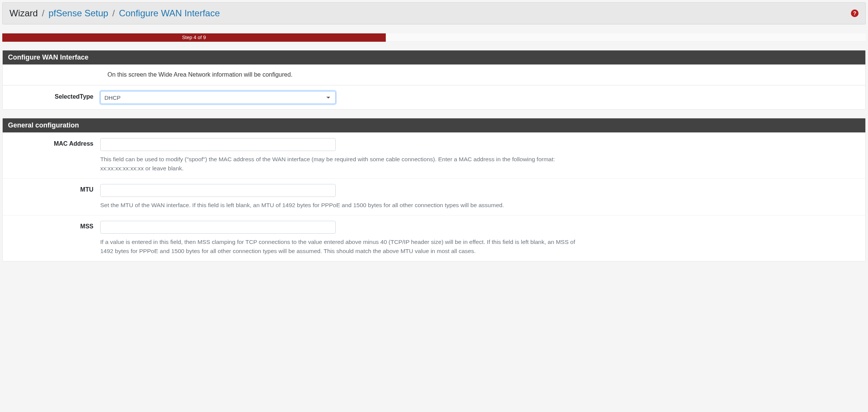 This screenshot has width=868, height=412. What do you see at coordinates (24, 13) in the screenshot?
I see `breadcrumb-root: Wizard` at bounding box center [24, 13].